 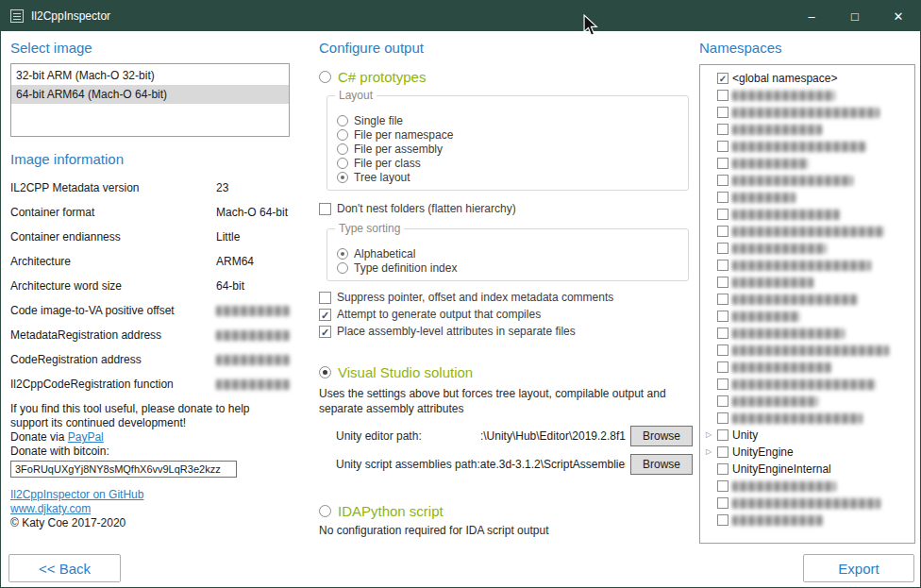 I want to click on layout-option: Single file, so click(x=508, y=121).